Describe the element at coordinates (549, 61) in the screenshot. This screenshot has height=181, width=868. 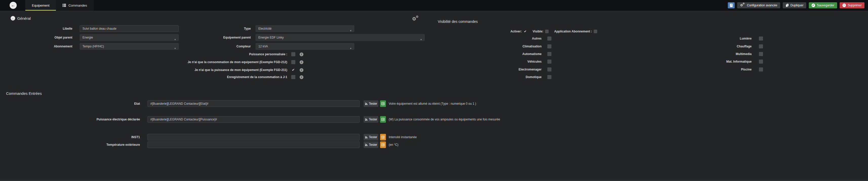
I see `cat-vehicules-checkbox: ✔` at that location.